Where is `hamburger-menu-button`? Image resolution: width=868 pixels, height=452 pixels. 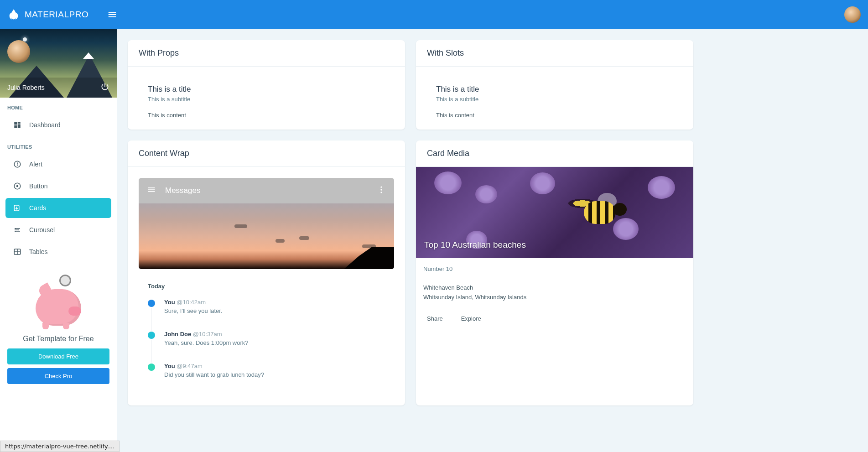
hamburger-menu-button is located at coordinates (112, 15).